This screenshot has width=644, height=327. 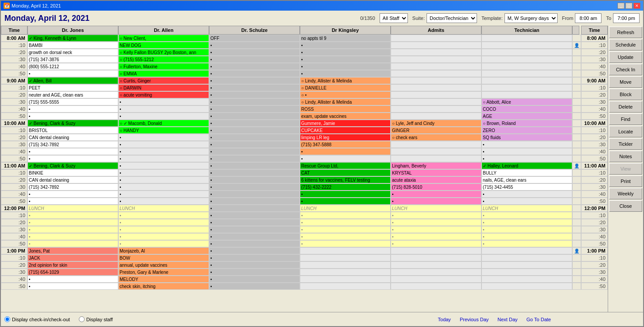 What do you see at coordinates (345, 173) in the screenshot?
I see `kingsley-1110: CAT` at bounding box center [345, 173].